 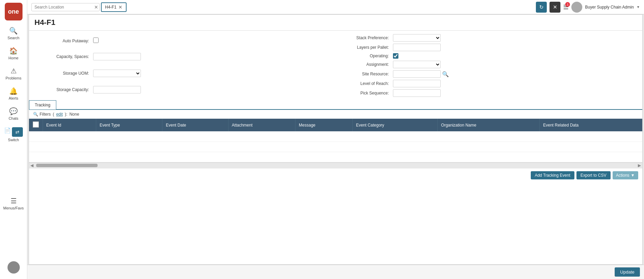 I want to click on action-buttons-row: Add Tracking Event Export to CSV Actions…, so click(x=336, y=175).